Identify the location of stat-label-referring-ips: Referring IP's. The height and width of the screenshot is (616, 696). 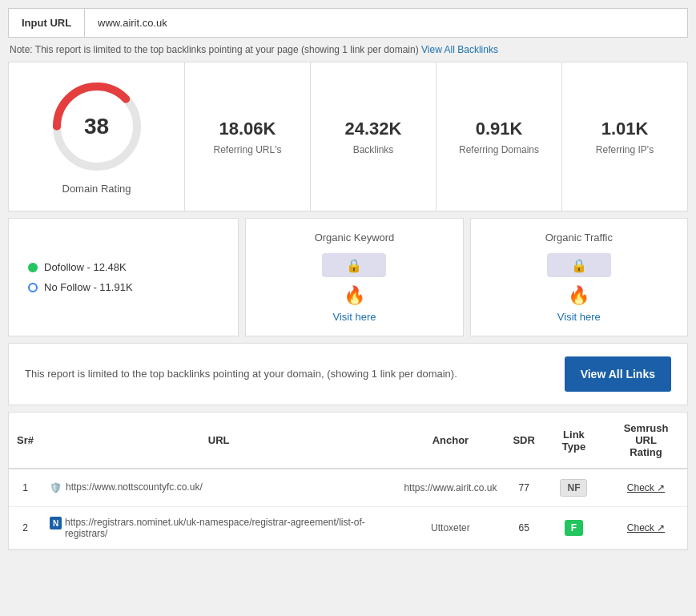
(625, 150).